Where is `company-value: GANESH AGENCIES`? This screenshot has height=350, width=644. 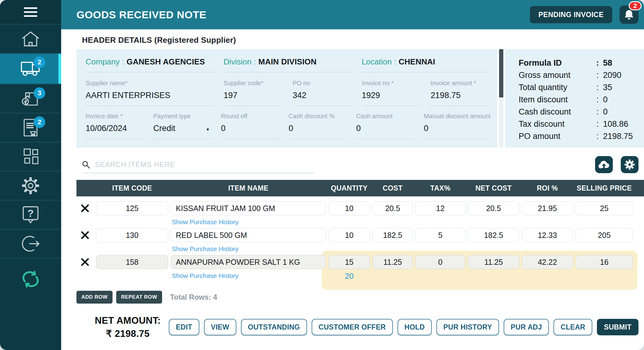
company-value: GANESH AGENCIES is located at coordinates (166, 62).